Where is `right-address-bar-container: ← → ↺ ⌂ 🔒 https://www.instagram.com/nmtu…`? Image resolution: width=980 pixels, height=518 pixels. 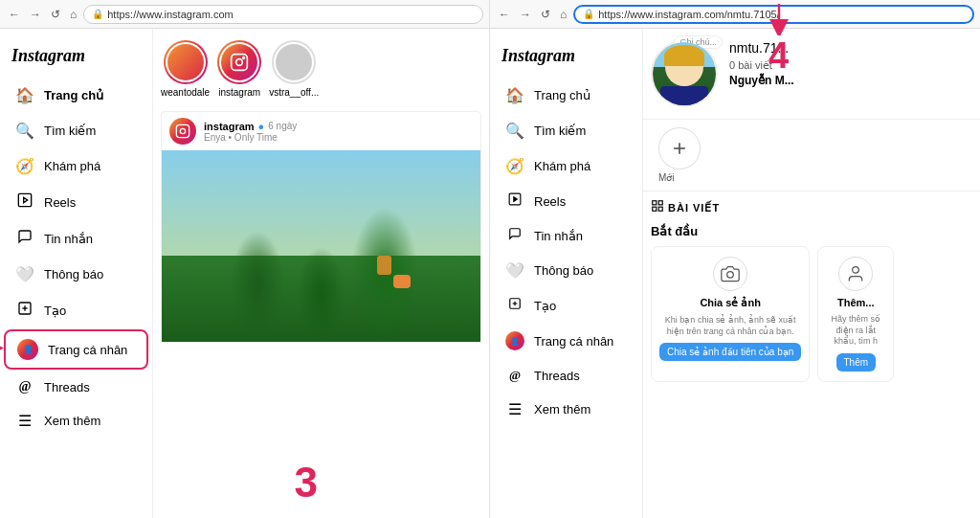
right-address-bar-container: ← → ↺ ⌂ 🔒 https://www.instagram.com/nmtu… is located at coordinates (735, 14).